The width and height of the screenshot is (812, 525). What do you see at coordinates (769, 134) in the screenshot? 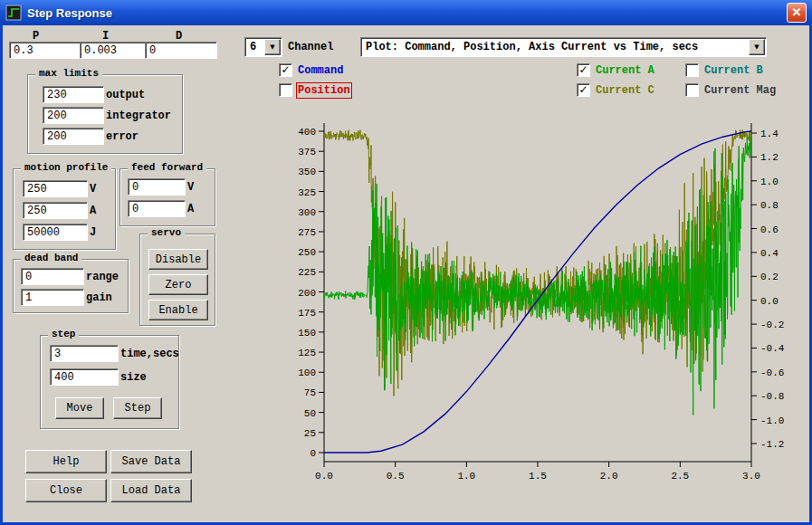
I see `svg-text: 1.4` at bounding box center [769, 134].